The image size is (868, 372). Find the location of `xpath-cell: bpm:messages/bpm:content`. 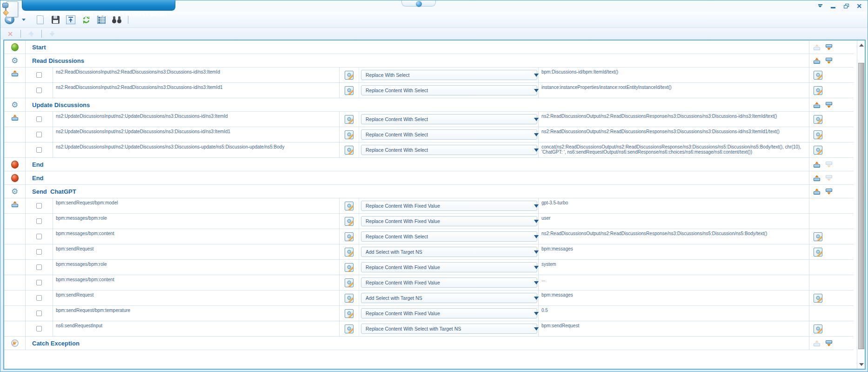

xpath-cell: bpm:messages/bpm:content is located at coordinates (196, 283).